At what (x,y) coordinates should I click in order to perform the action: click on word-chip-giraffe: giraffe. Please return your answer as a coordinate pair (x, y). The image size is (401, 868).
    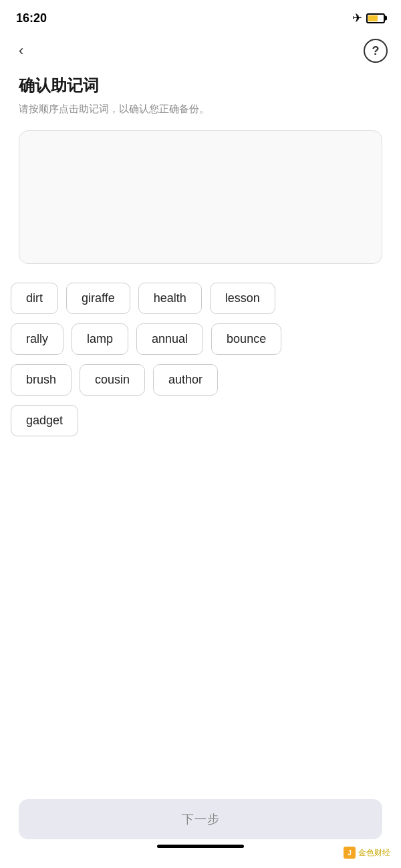
    Looking at the image, I should click on (98, 298).